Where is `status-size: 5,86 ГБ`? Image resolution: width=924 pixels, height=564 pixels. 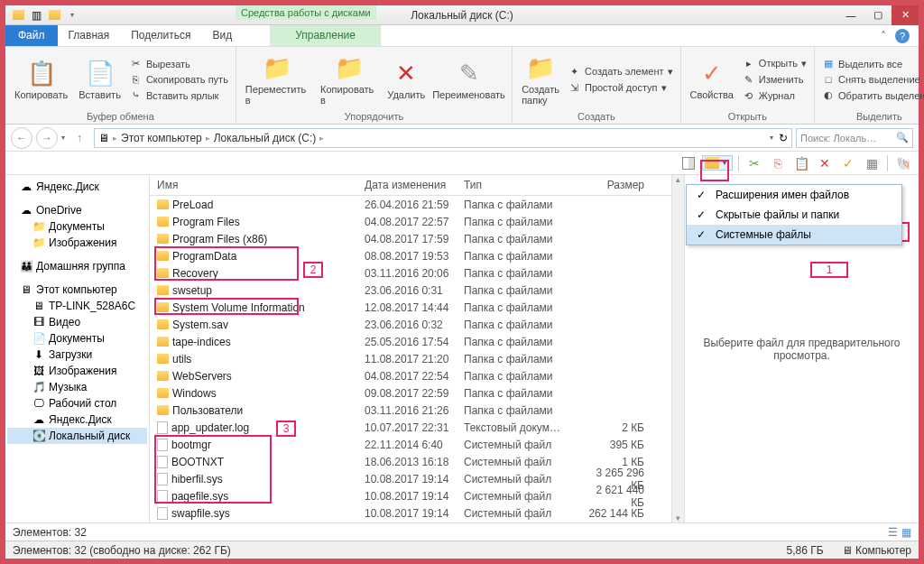
status-size: 5,86 ГБ is located at coordinates (805, 550).